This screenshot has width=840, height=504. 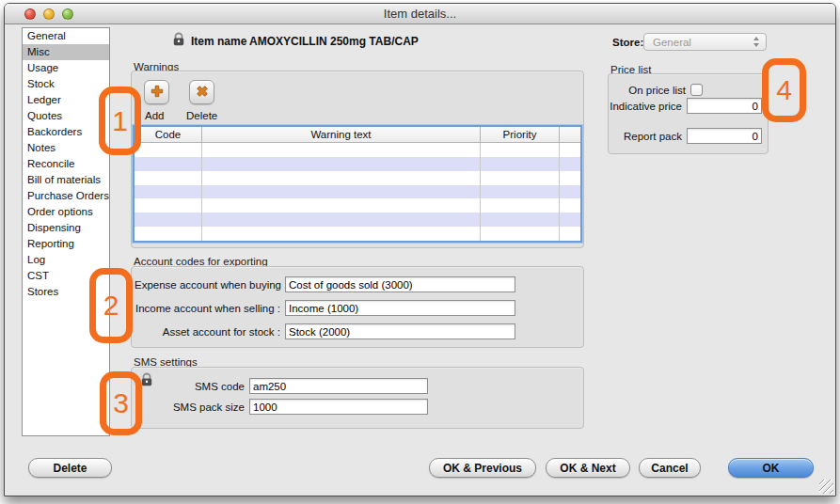 I want to click on store-label: Store:, so click(x=628, y=42).